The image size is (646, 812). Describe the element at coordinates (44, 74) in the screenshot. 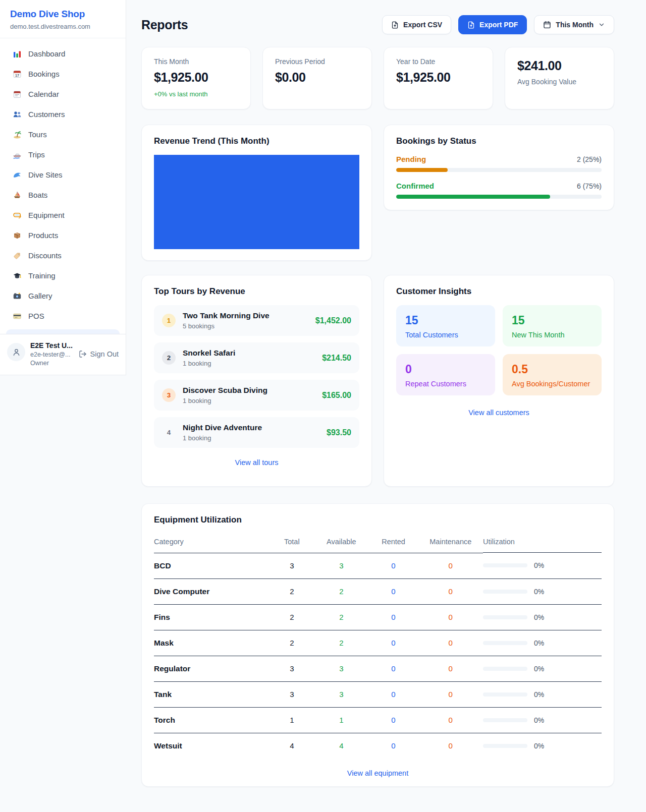

I see `sidebar-item-label: Bookings` at that location.